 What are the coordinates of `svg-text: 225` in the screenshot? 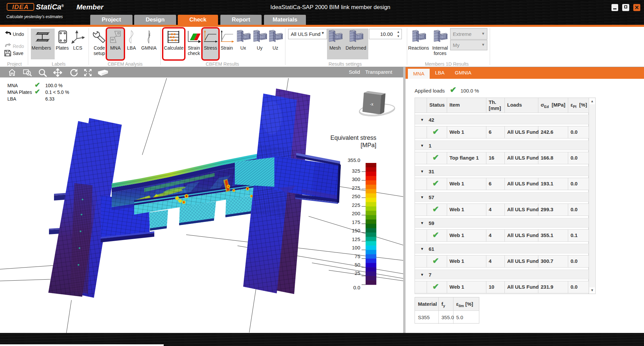 It's located at (356, 205).